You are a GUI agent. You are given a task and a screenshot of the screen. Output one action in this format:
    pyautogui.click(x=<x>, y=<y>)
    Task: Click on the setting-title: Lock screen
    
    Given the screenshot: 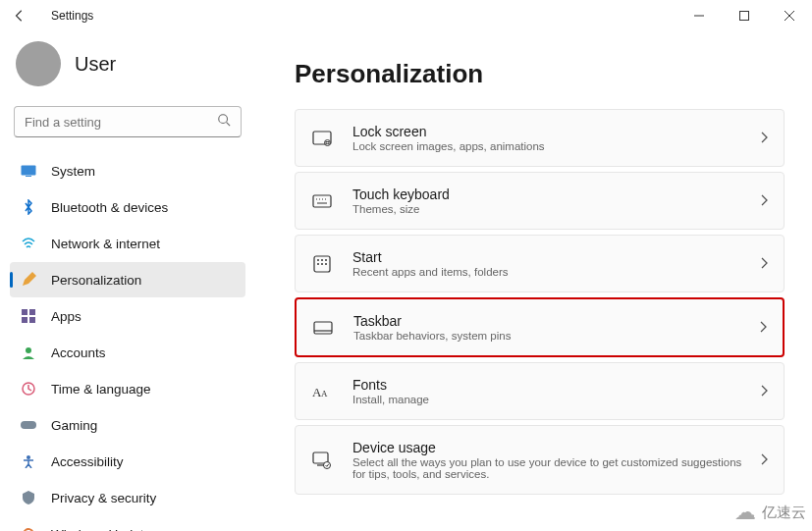 What is the action you would take?
    pyautogui.click(x=552, y=132)
    